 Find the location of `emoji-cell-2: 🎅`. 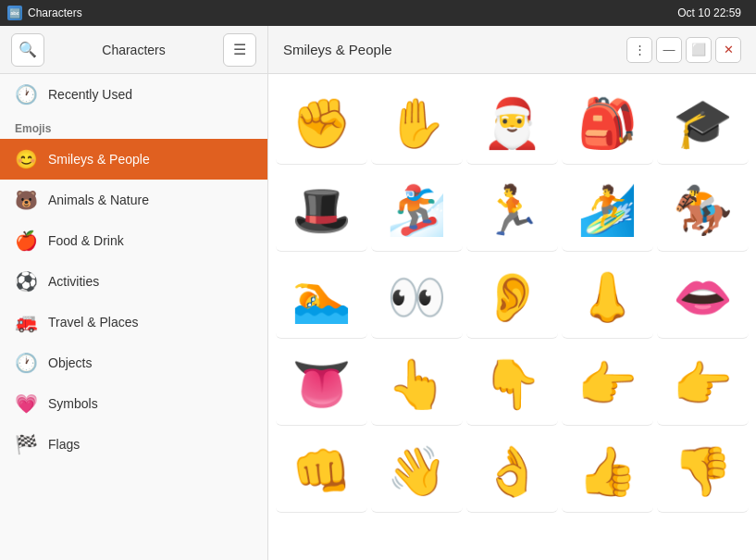

emoji-cell-2: 🎅 is located at coordinates (513, 123).